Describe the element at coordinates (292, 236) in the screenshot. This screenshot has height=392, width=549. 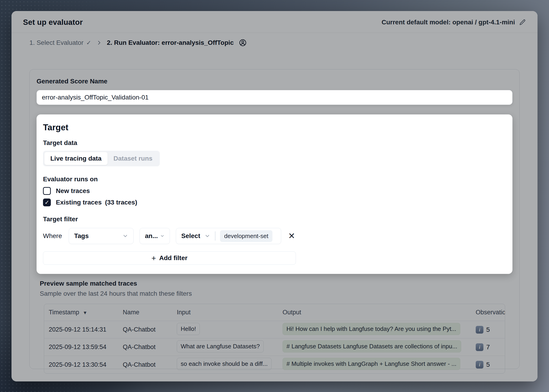
I see `remove-filter-button: ✕` at that location.